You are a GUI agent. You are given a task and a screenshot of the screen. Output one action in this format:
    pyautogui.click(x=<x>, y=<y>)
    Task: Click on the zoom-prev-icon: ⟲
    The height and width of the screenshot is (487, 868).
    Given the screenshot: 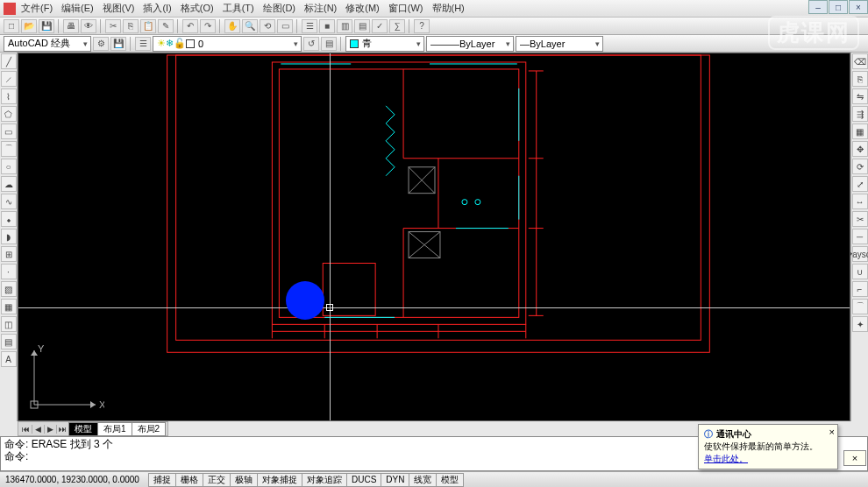 What is the action you would take?
    pyautogui.click(x=267, y=26)
    